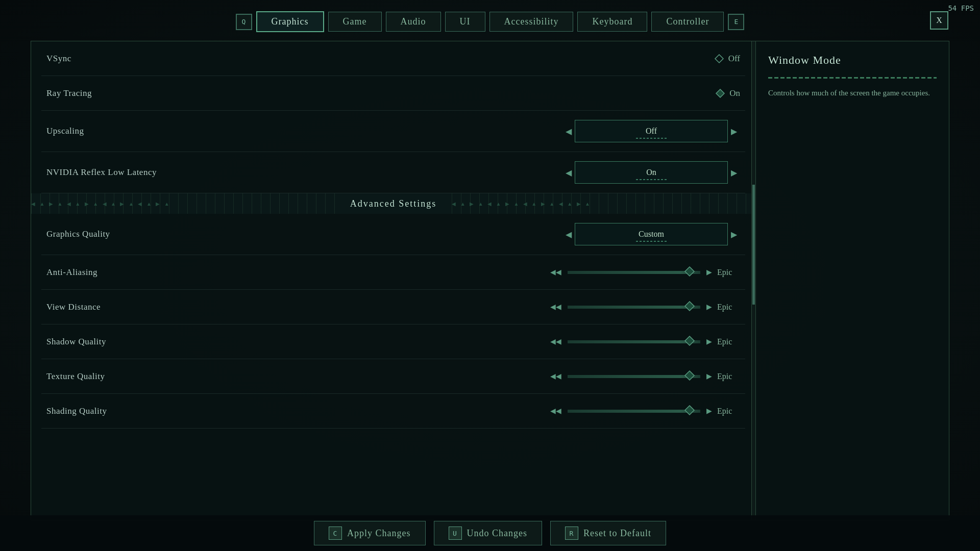  Describe the element at coordinates (690, 342) in the screenshot. I see `shadow-quality-handle` at that location.